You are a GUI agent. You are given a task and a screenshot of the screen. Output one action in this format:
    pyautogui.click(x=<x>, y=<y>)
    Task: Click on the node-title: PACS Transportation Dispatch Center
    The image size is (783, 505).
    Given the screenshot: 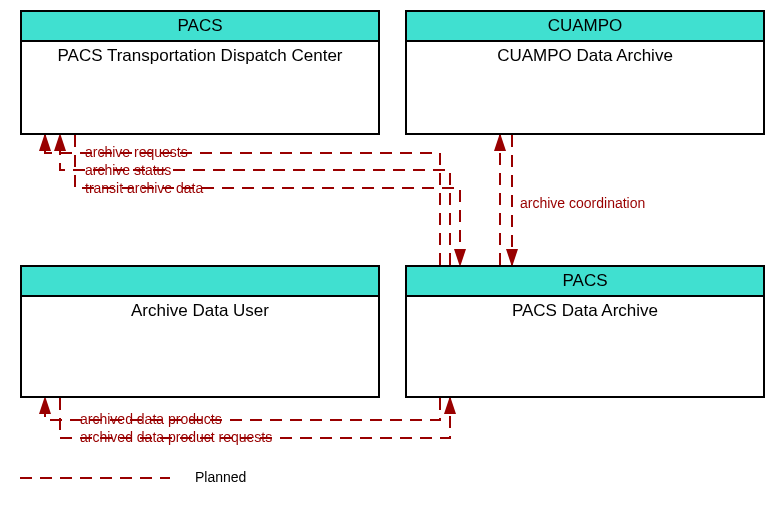 What is the action you would take?
    pyautogui.click(x=200, y=56)
    